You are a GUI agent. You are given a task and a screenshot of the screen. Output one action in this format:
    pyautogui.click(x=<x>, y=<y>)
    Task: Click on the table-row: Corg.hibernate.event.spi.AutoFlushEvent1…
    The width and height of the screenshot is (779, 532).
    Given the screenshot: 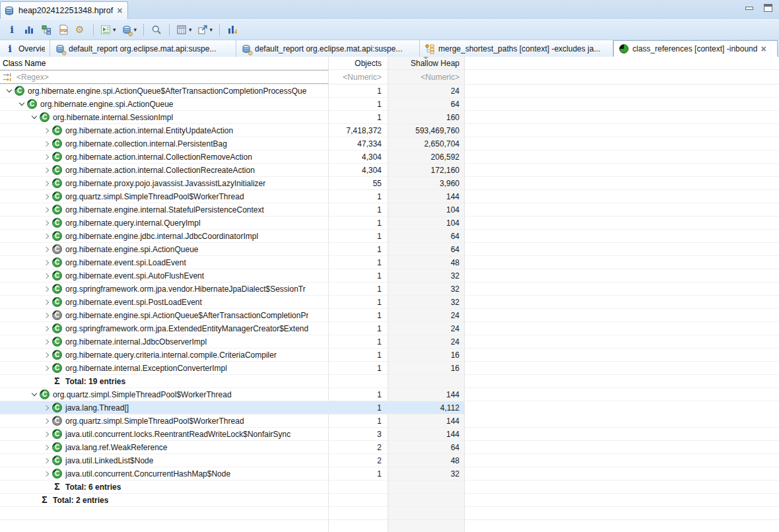 What is the action you would take?
    pyautogui.click(x=390, y=276)
    